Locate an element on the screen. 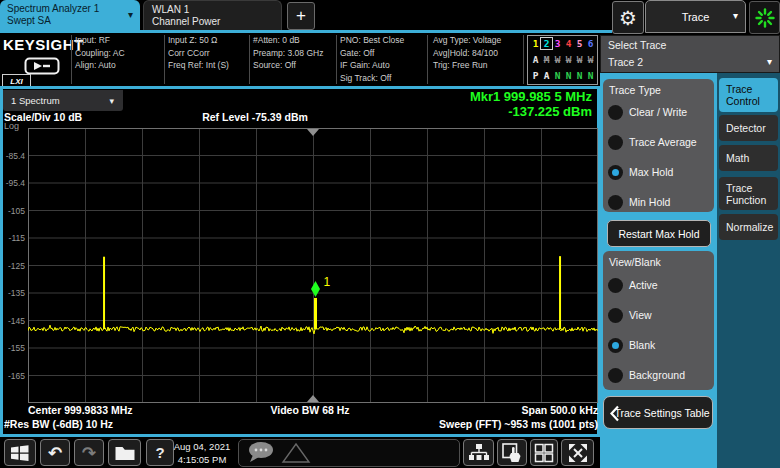 The image size is (780, 468). header-setting: Align: Auto is located at coordinates (100, 66).